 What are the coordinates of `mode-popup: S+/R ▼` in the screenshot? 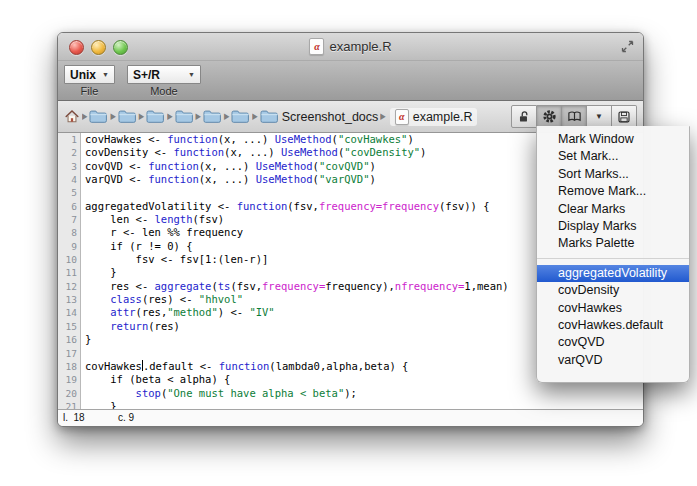 It's located at (164, 74).